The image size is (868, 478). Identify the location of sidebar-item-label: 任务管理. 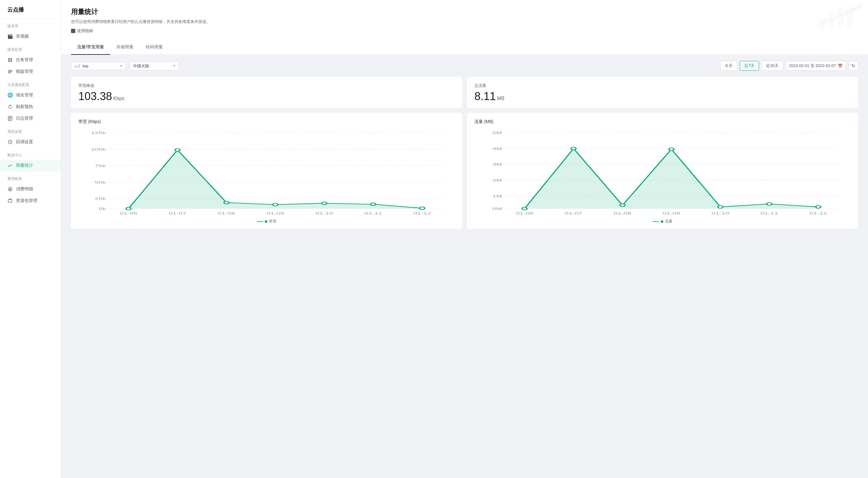
(24, 60).